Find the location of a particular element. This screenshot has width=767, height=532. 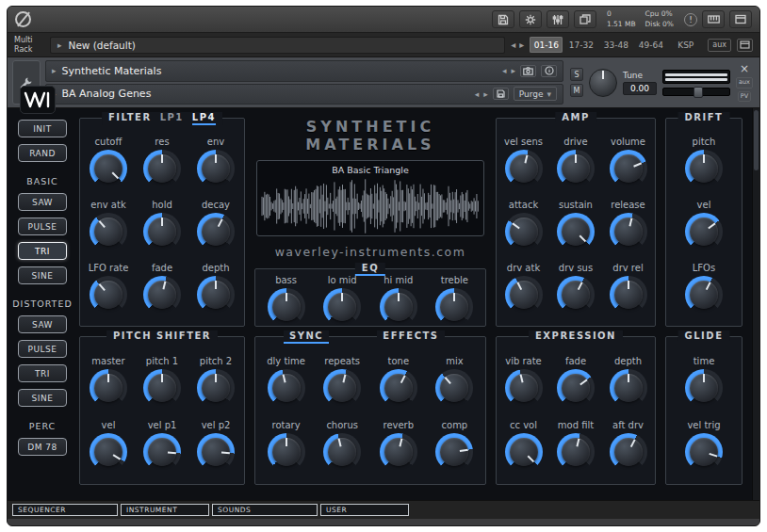

bottom-tab-instrument: INSTRUMENT is located at coordinates (165, 510).